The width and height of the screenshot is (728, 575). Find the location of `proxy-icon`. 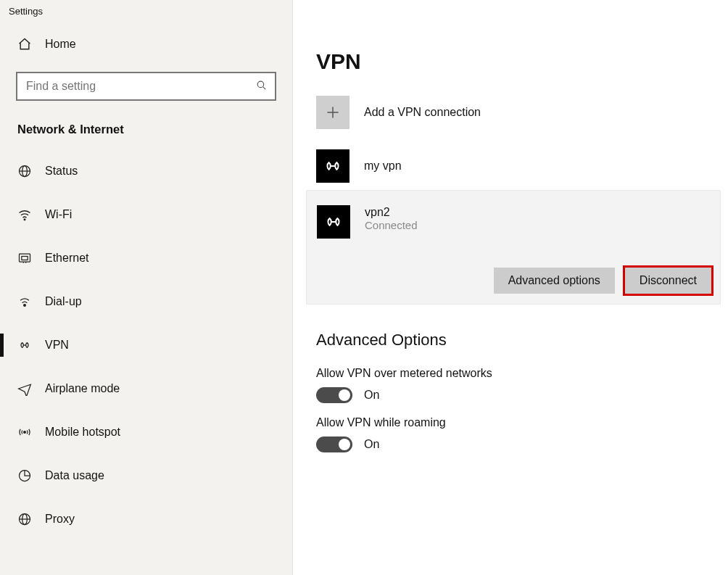

proxy-icon is located at coordinates (25, 519).